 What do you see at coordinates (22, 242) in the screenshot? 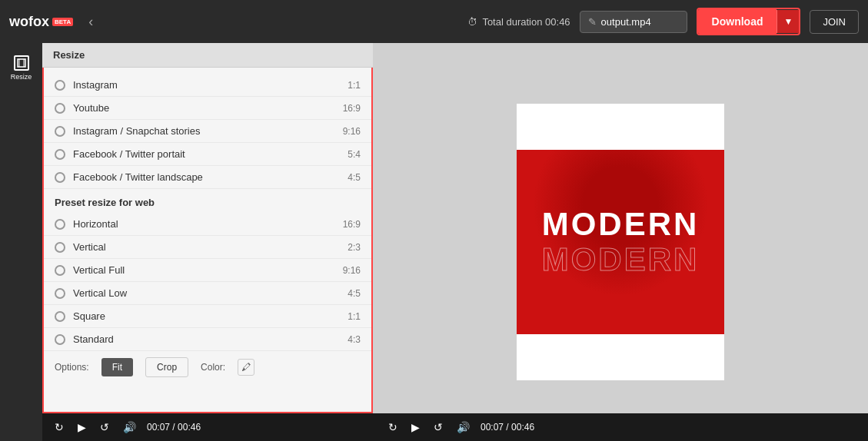
I see `sidebar: Resize` at bounding box center [22, 242].